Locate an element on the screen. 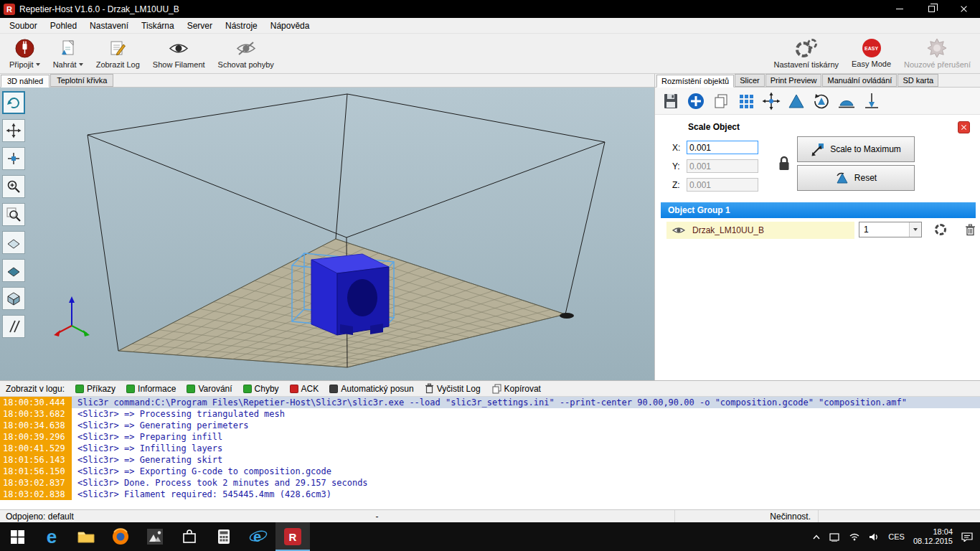 This screenshot has width=980, height=551. scale-object-button is located at coordinates (796, 101).